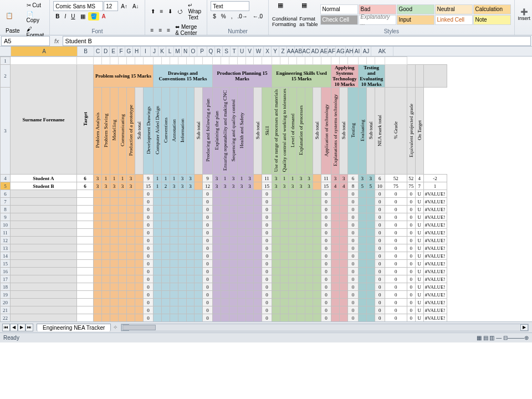 The image size is (532, 399). What do you see at coordinates (44, 51) in the screenshot?
I see `col-header-A: A` at bounding box center [44, 51].